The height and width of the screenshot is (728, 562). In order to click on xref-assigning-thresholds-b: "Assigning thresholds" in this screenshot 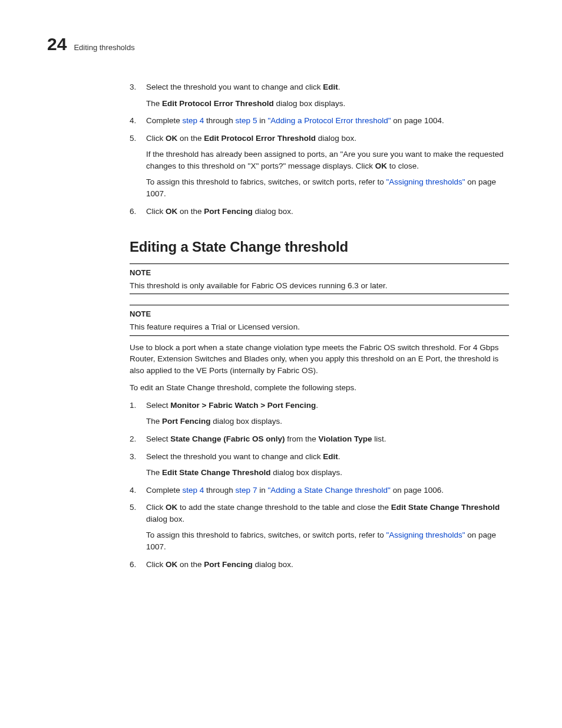, I will do `click(425, 535)`.